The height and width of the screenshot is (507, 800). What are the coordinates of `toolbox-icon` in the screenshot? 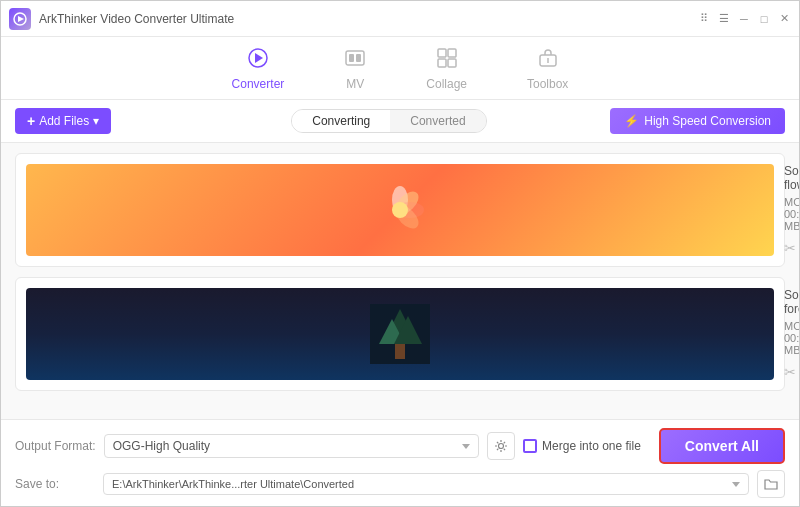 It's located at (548, 60).